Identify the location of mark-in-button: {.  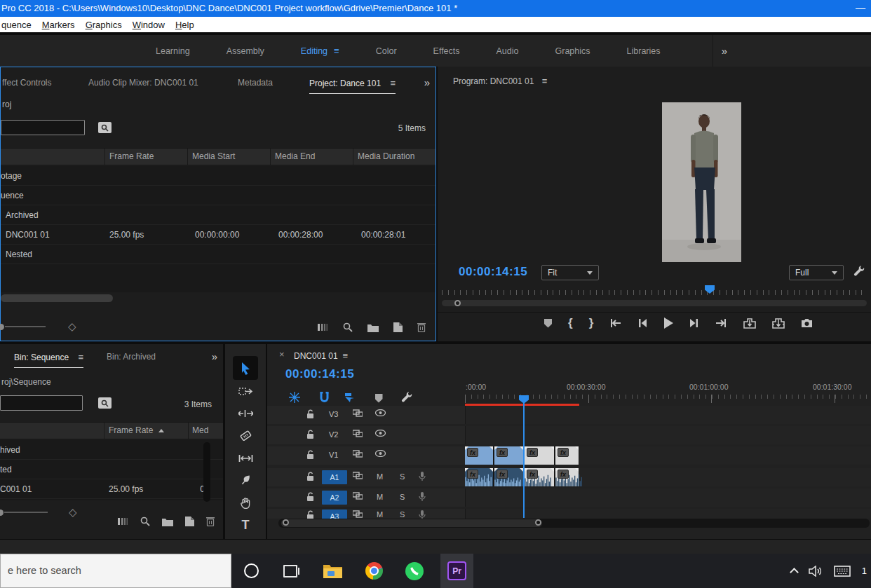
(571, 323).